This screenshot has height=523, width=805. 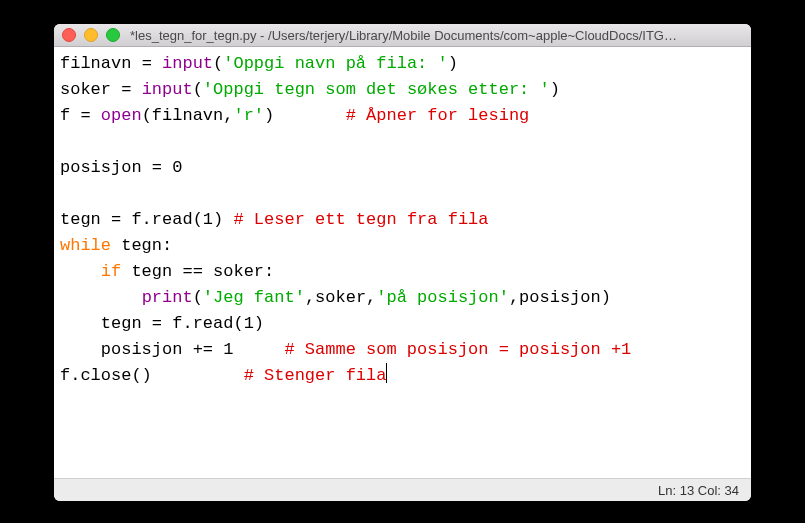 What do you see at coordinates (177, 168) in the screenshot?
I see `code-token: 0` at bounding box center [177, 168].